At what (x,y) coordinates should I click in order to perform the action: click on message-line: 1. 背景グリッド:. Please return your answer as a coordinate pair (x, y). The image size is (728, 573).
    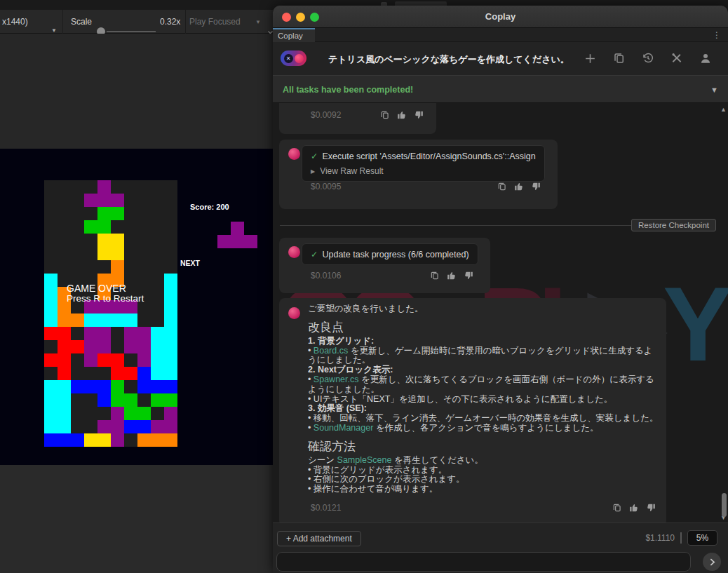
    Looking at the image, I should click on (483, 342).